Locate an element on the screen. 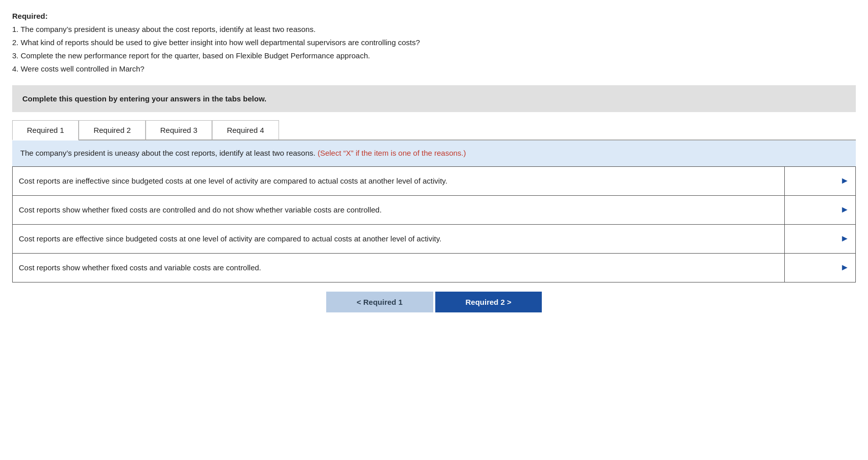 The width and height of the screenshot is (868, 460). required-item-2: 2. What kind of reports should be used t… is located at coordinates (434, 43).